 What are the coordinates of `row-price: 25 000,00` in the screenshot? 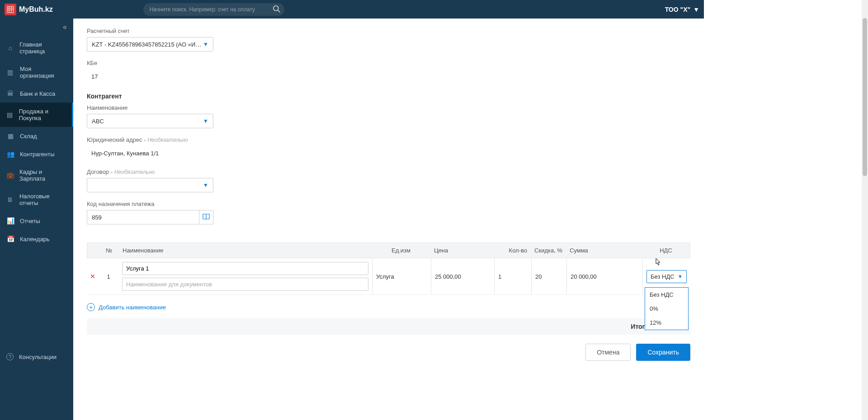 It's located at (462, 276).